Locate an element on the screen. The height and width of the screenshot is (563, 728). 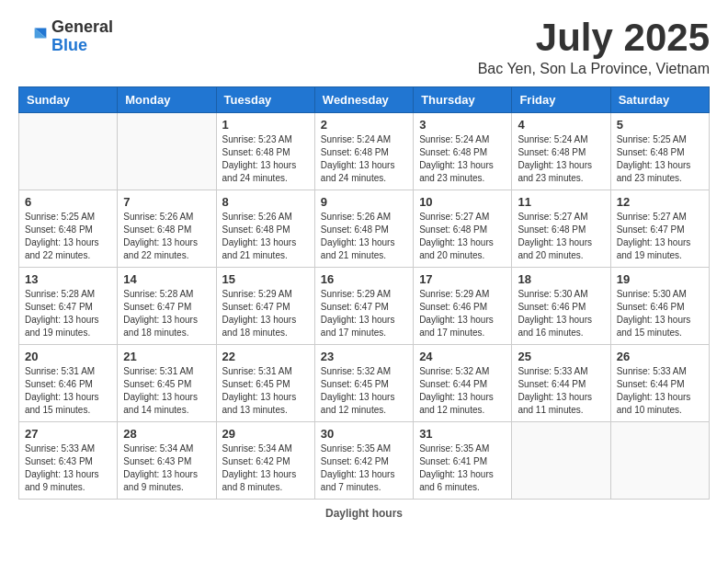
day-number: 30 is located at coordinates (364, 434).